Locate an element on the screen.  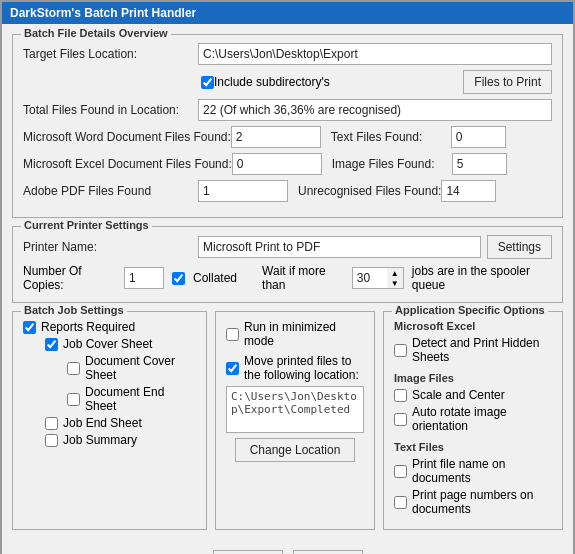
auto-rotate-row: Auto rotate image orientation is located at coordinates (473, 419).